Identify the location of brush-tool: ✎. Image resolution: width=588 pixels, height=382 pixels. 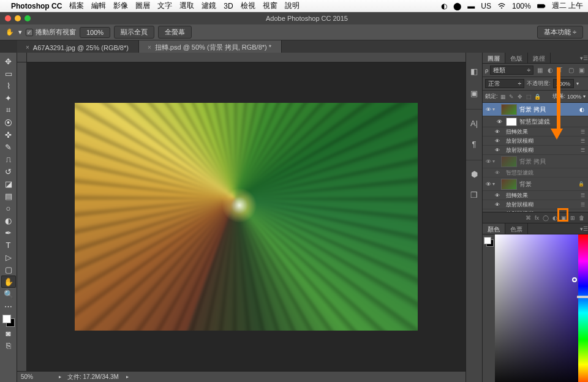
(9, 147).